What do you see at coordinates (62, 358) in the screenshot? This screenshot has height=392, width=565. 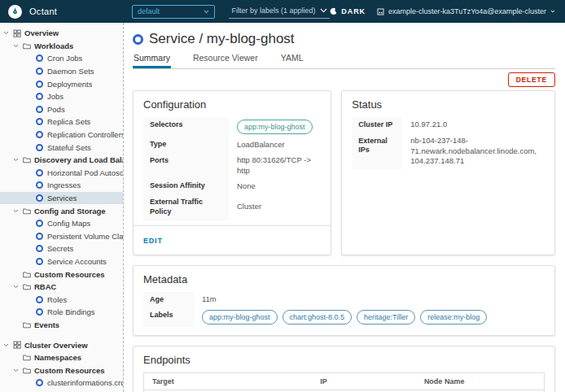 I see `sidebar-item: Namespaces` at bounding box center [62, 358].